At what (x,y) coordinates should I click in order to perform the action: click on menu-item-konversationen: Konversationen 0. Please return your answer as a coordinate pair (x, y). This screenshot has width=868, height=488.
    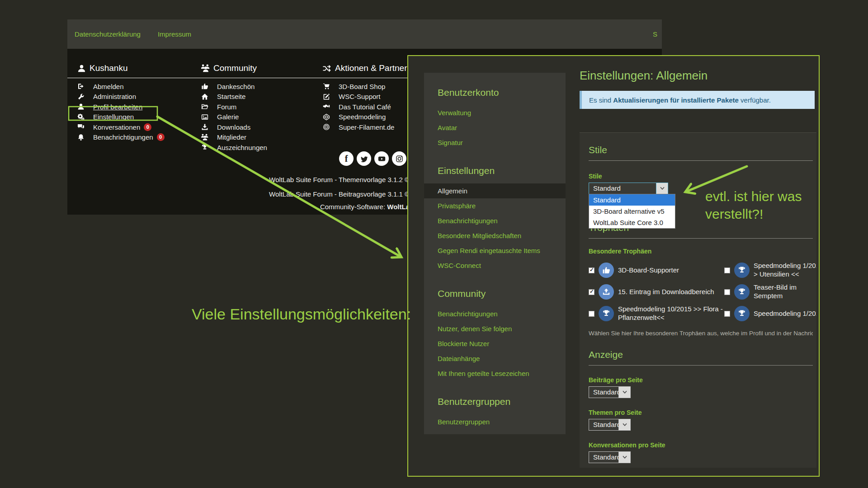
    Looking at the image, I should click on (121, 127).